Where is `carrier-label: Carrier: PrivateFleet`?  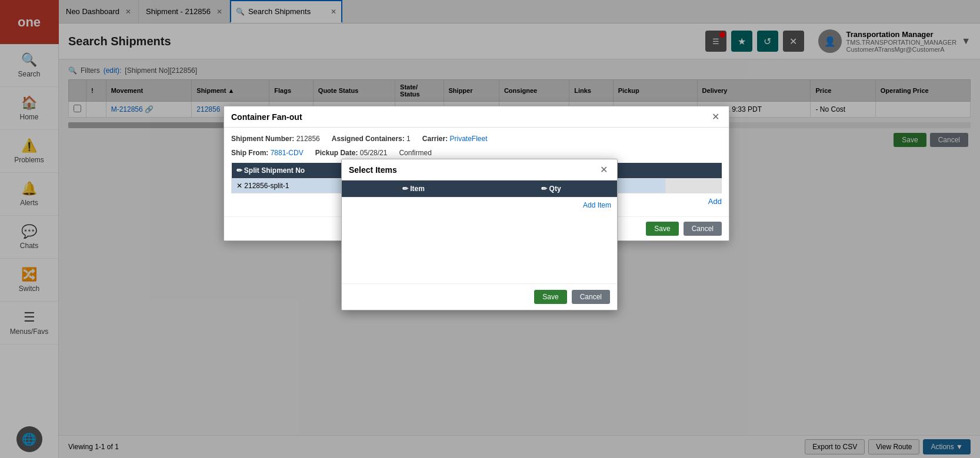
carrier-label: Carrier: PrivateFleet is located at coordinates (455, 139).